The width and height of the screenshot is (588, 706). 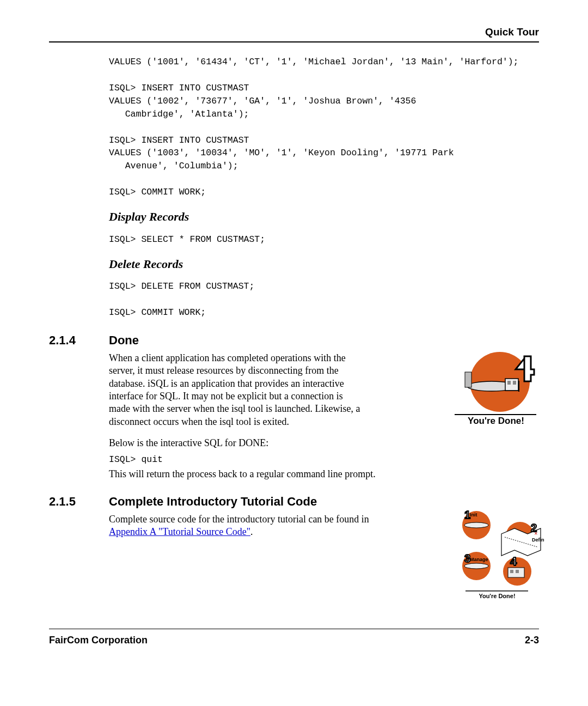 What do you see at coordinates (496, 421) in the screenshot?
I see `done-caption: You're Done!` at bounding box center [496, 421].